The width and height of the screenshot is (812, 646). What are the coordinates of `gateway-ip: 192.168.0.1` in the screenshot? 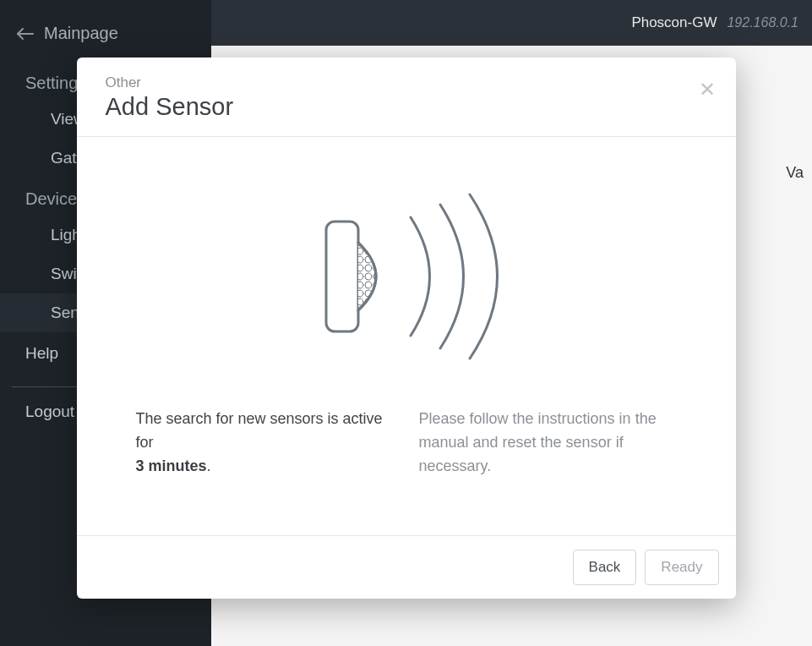 It's located at (762, 23).